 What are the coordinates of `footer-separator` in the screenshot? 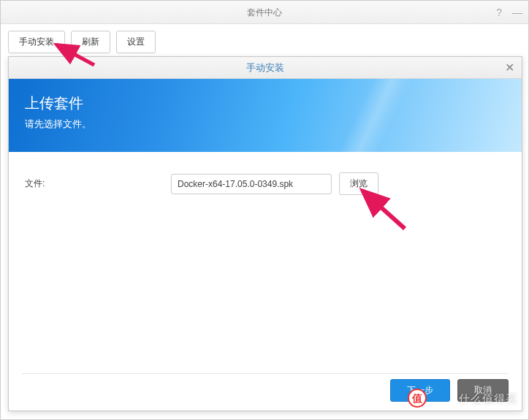 It's located at (265, 374).